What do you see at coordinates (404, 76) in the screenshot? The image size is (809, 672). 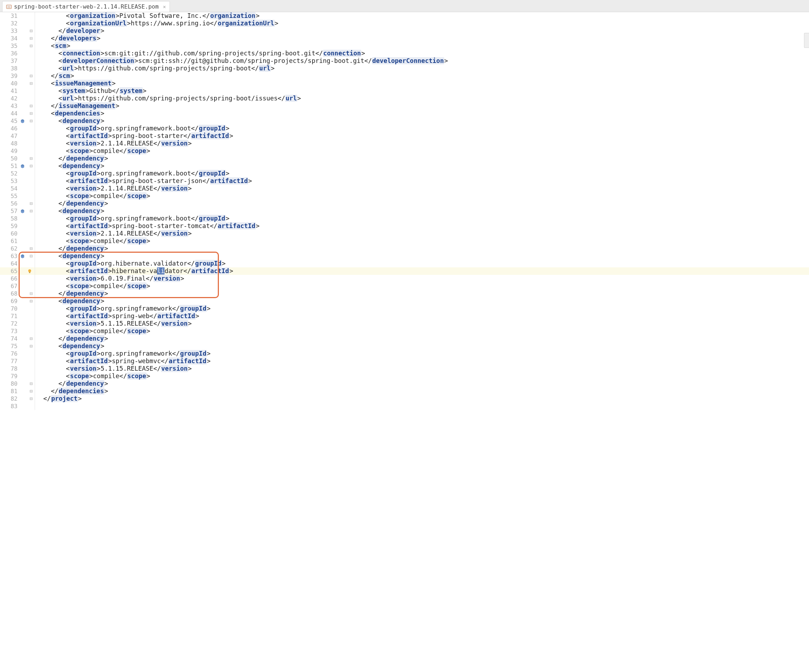 I see `code-line: 39⊟ </scm>` at bounding box center [404, 76].